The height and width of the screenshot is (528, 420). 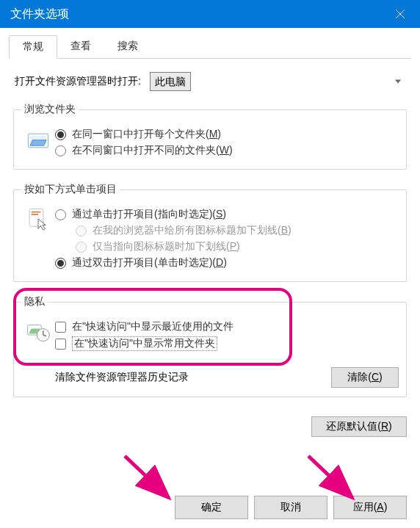 I want to click on radio-underline-all: 在我的浏览器中给所有图标标题加下划线(B), so click(x=237, y=231).